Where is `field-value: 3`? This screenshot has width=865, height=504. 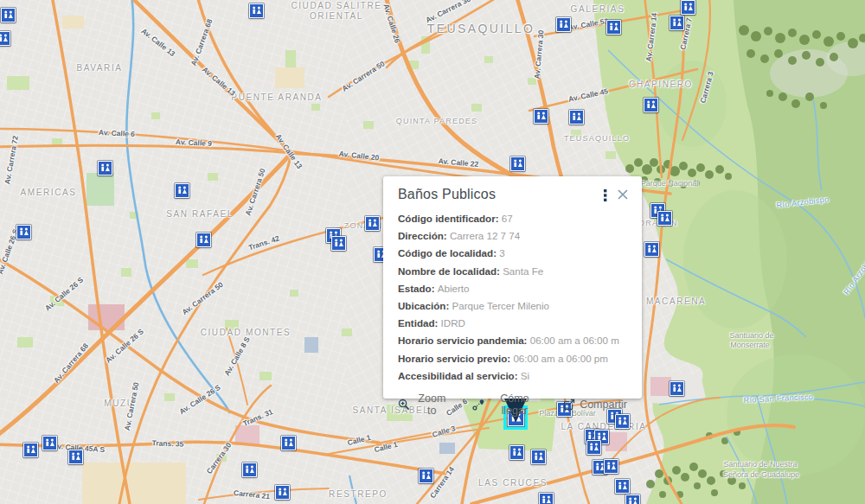 field-value: 3 is located at coordinates (502, 252).